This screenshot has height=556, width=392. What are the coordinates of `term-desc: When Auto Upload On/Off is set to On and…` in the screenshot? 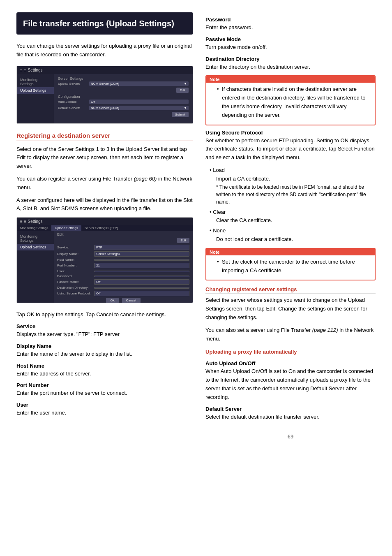 It's located at (291, 384).